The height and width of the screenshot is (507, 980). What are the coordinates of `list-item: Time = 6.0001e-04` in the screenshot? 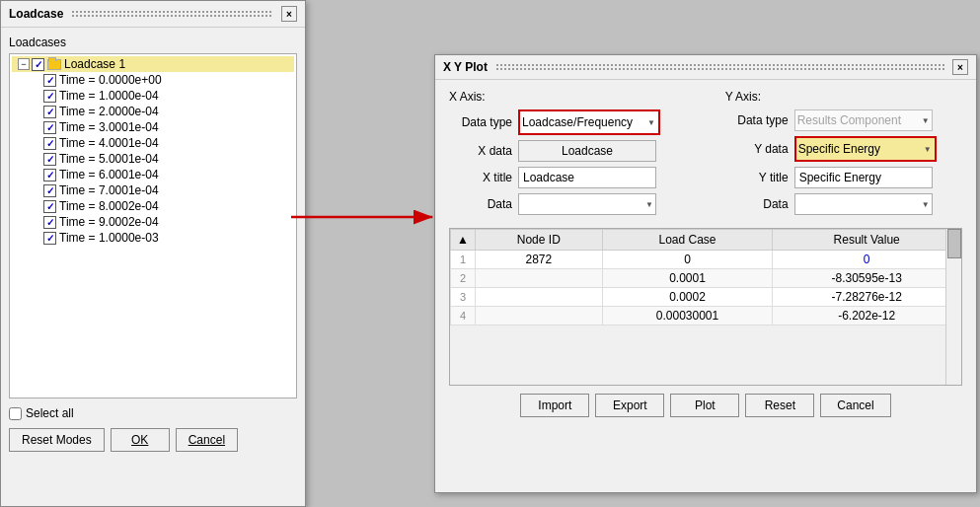 It's located at (153, 175).